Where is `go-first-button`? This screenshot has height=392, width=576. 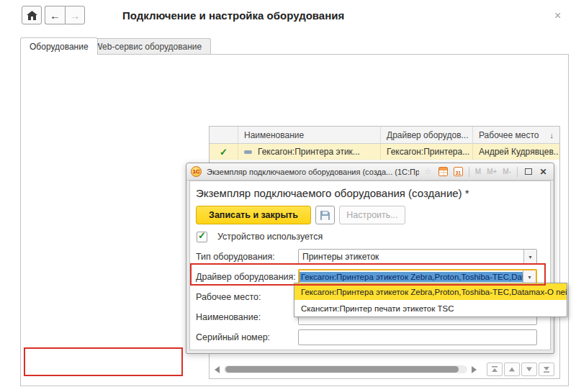 go-first-button is located at coordinates (495, 370).